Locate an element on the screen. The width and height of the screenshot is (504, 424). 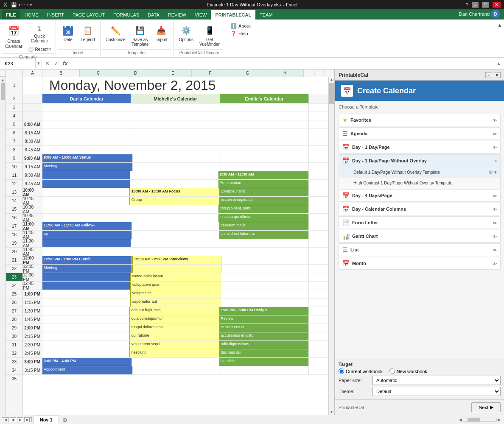
hscroll-left: ◀ is located at coordinates (461, 420).